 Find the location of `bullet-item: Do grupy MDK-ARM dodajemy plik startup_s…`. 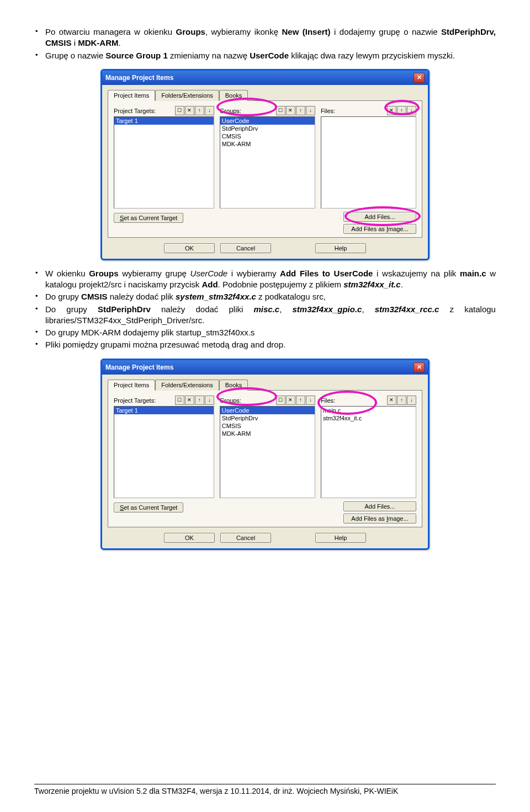

bullet-item: Do grupy MDK-ARM dodajemy plik startup_s… is located at coordinates (265, 333).